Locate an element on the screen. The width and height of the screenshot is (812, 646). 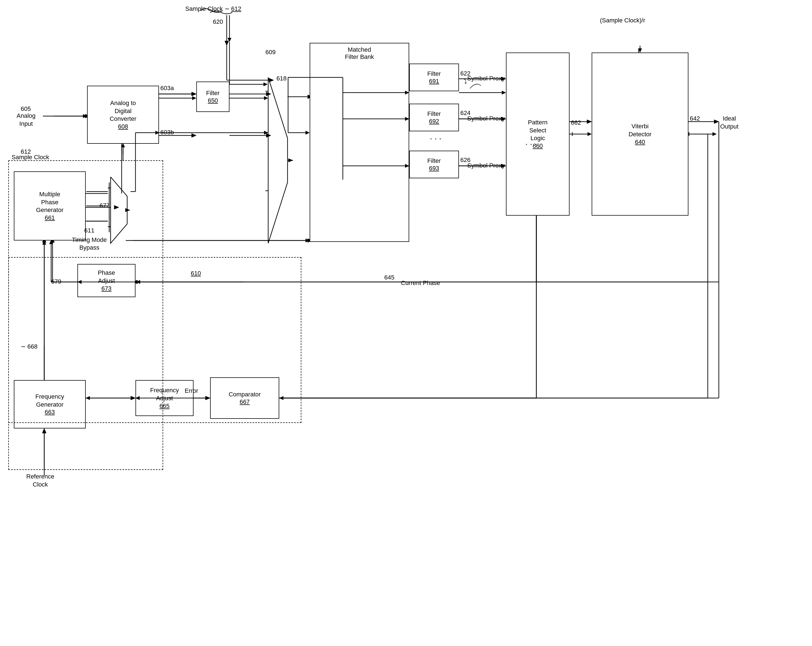
filter691-num: 691 is located at coordinates (434, 81).